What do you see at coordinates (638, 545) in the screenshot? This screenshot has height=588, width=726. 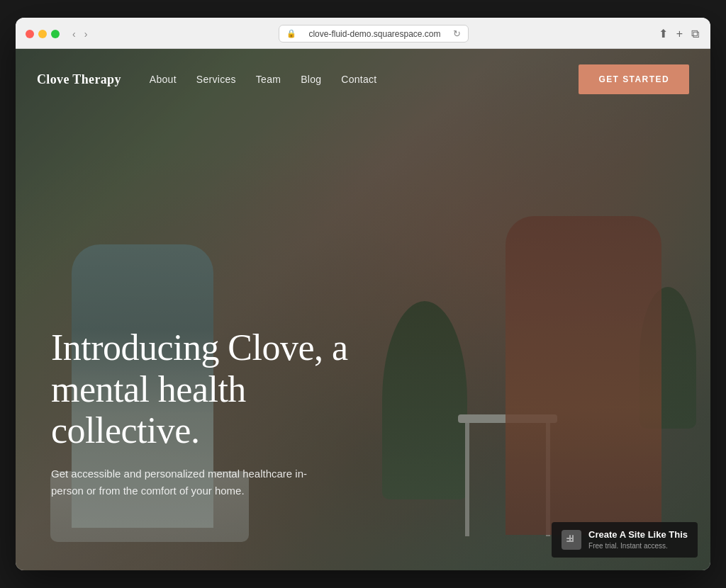 I see `badge-sub-text: Free trial. Instant access.` at bounding box center [638, 545].